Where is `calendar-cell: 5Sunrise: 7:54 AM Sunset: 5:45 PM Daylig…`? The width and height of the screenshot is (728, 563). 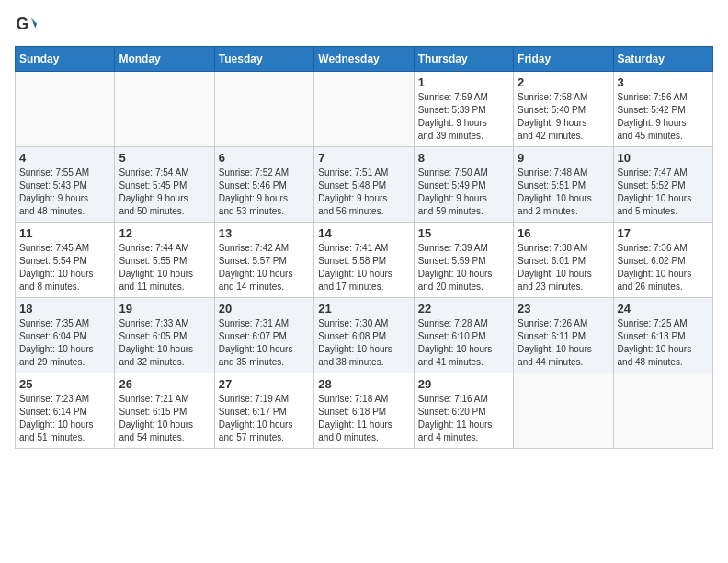 calendar-cell: 5Sunrise: 7:54 AM Sunset: 5:45 PM Daylig… is located at coordinates (165, 185).